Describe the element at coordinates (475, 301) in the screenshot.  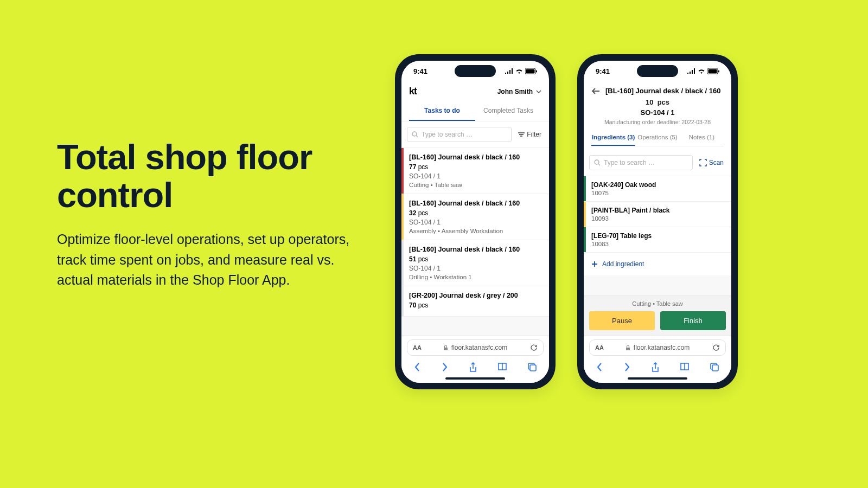
I see `task-row: [GR-200] Journal desk / grey / 200 70 pc…` at that location.